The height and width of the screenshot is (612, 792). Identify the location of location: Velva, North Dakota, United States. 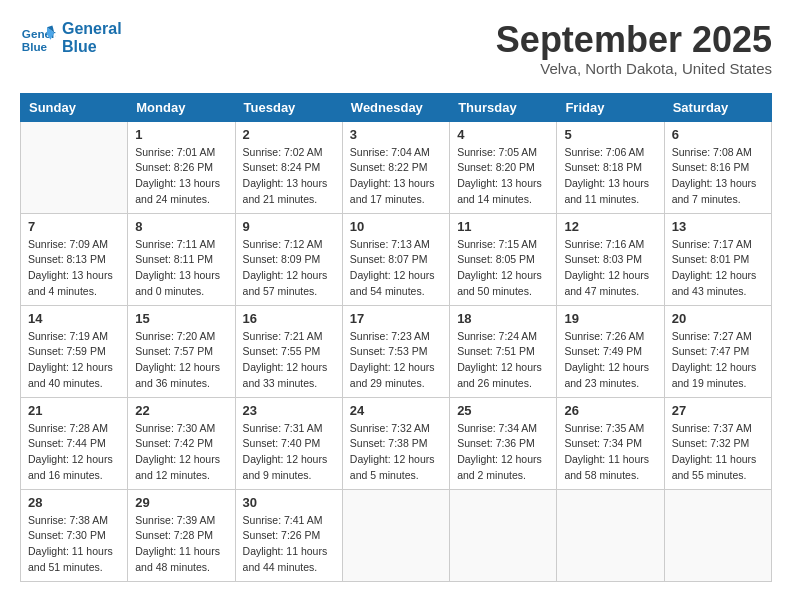
(634, 68).